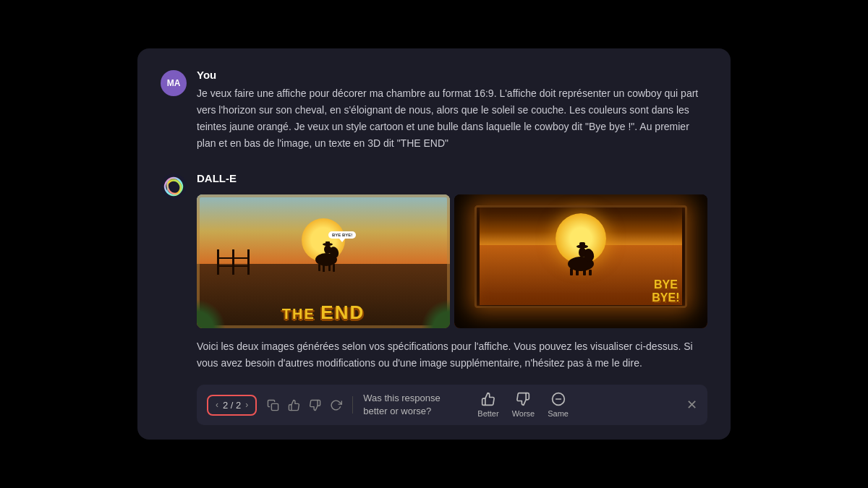 This screenshot has height=488, width=868. Describe the element at coordinates (414, 405) in the screenshot. I see `feedback-question-text: Was this response better or worse?` at that location.